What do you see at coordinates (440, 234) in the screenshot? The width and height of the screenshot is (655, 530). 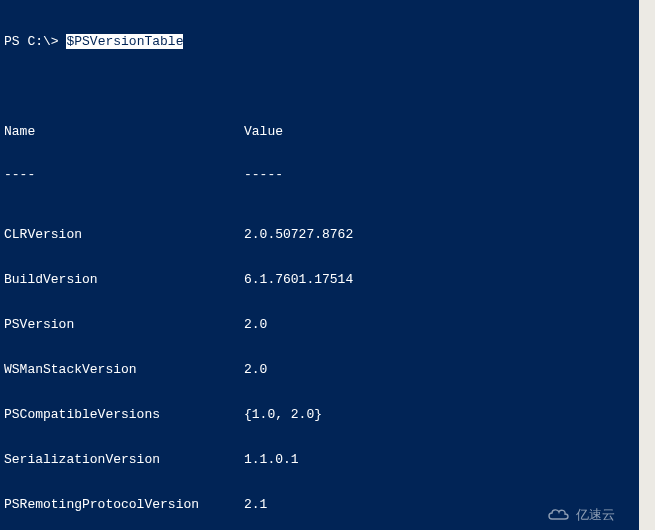 I see `row-value: 2.0.50727.8762` at bounding box center [440, 234].